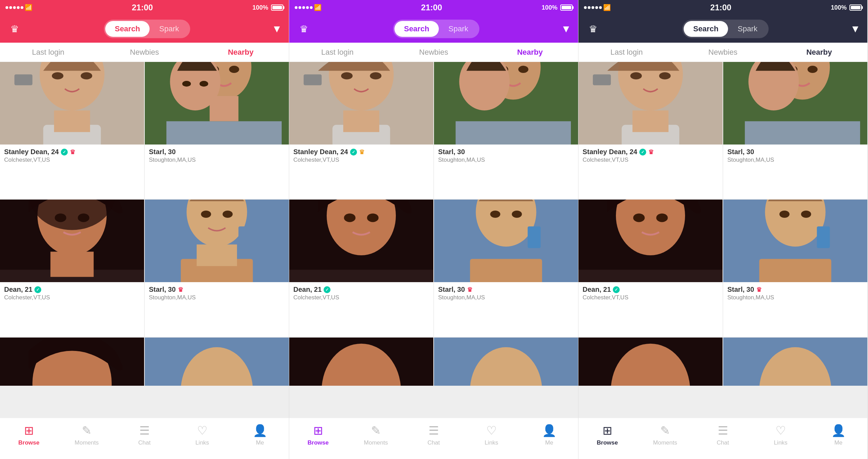  Describe the element at coordinates (795, 130) in the screenshot. I see `profile-card-d2: Starl, 30 Stoughton,MA,US` at that location.